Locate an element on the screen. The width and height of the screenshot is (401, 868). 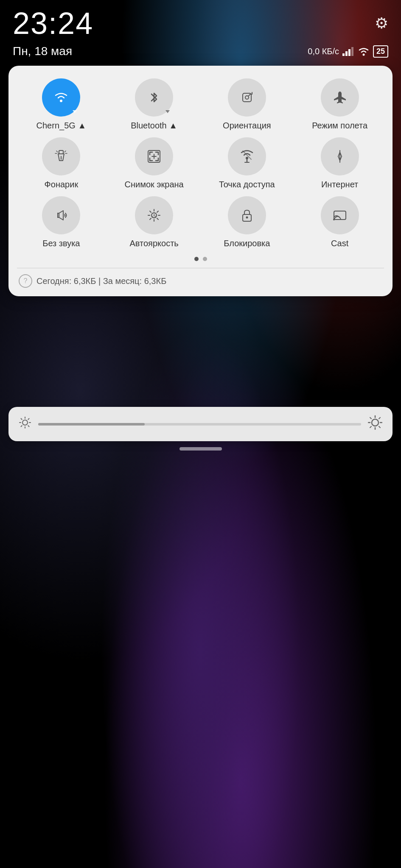
qs-wifi-label: Chern_5G ▲ is located at coordinates (62, 125).